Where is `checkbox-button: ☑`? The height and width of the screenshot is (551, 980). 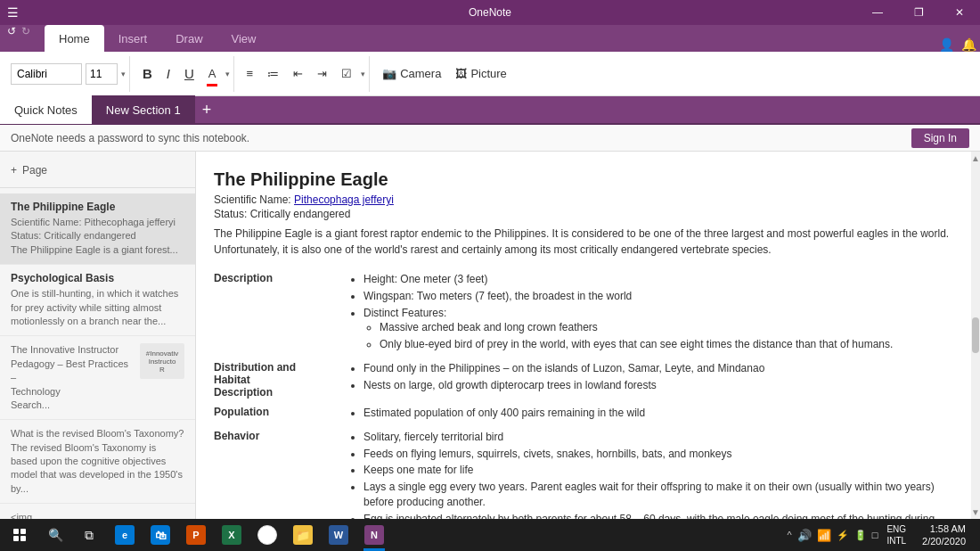
checkbox-button: ☑ is located at coordinates (347, 74).